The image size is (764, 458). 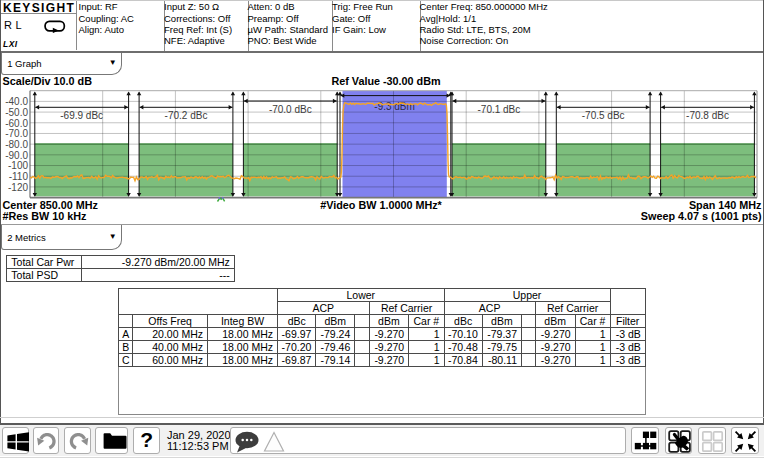 What do you see at coordinates (16, 112) in the screenshot?
I see `svg-text: -50.0` at bounding box center [16, 112].